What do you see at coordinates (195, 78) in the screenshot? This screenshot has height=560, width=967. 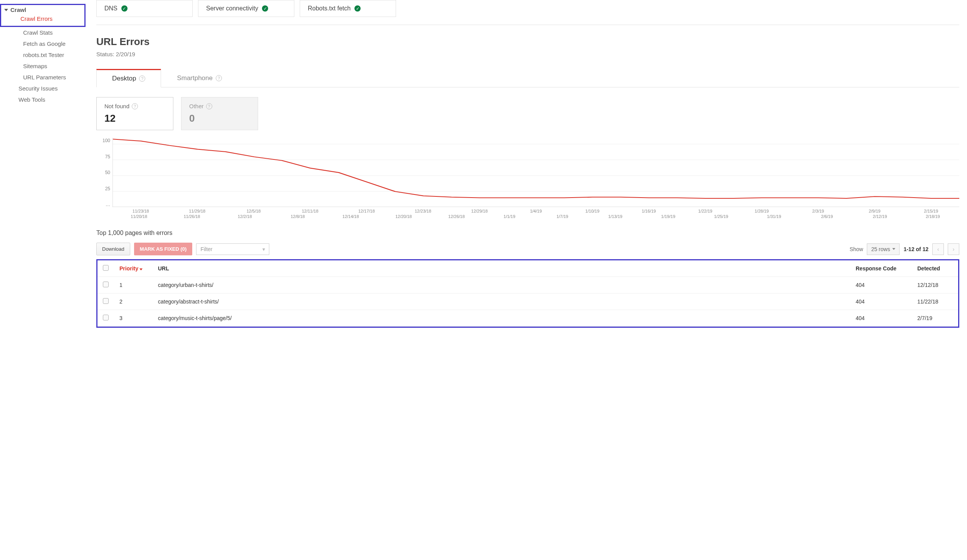 I see `tab-label: Smartphone` at bounding box center [195, 78].